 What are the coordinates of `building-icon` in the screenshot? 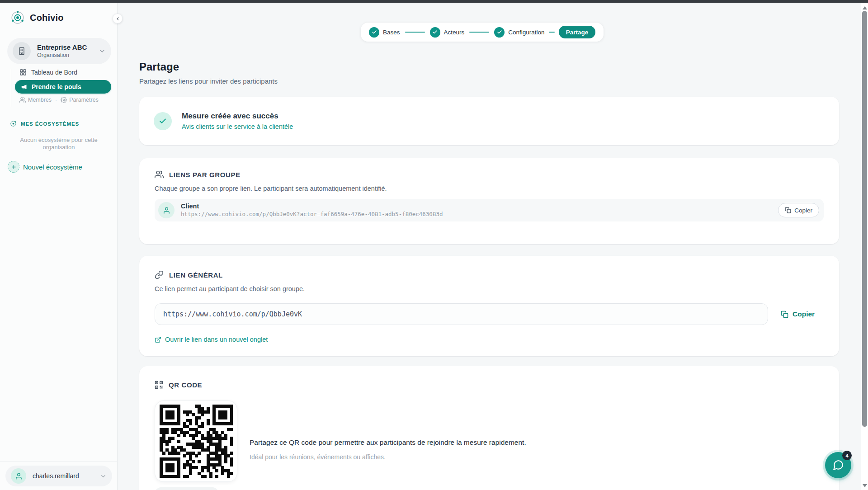 It's located at (22, 51).